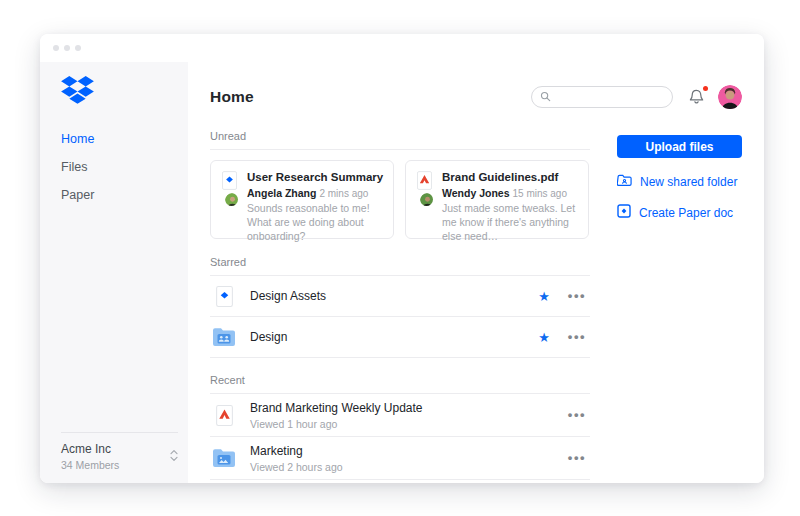  What do you see at coordinates (706, 88) in the screenshot?
I see `notification-badge` at bounding box center [706, 88].